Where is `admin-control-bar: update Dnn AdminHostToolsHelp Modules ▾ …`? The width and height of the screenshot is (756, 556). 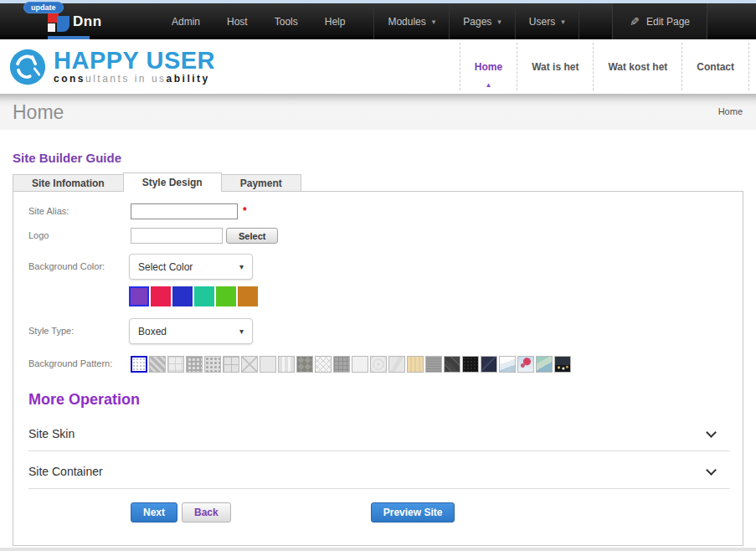
admin-control-bar: update Dnn AdminHostToolsHelp Modules ▾ … is located at coordinates (378, 22).